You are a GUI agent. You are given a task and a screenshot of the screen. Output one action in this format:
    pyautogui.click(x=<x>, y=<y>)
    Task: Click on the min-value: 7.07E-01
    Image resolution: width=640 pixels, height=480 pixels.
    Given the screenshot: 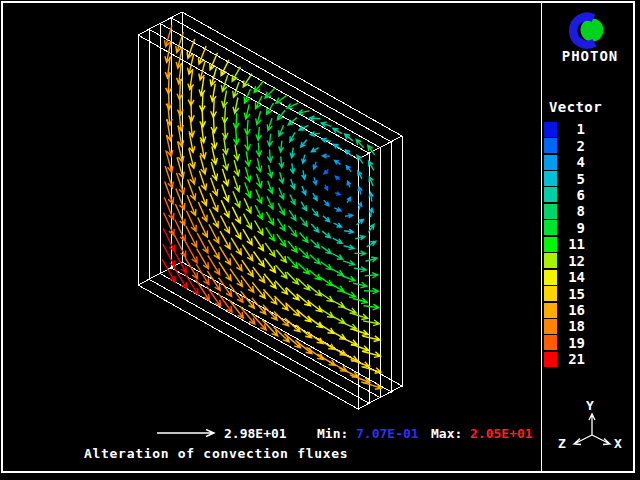 What is the action you would take?
    pyautogui.click(x=388, y=434)
    